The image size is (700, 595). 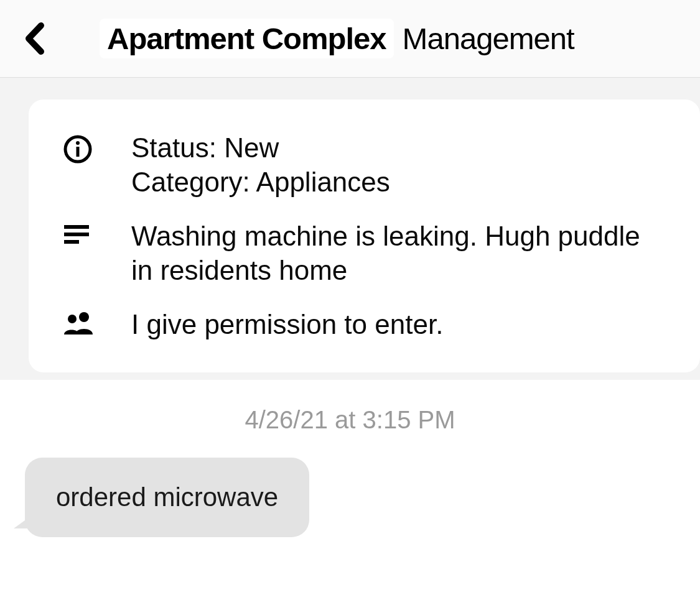 I want to click on description-row: Washing machine is leaking. Hugh puddle …, so click(x=366, y=253).